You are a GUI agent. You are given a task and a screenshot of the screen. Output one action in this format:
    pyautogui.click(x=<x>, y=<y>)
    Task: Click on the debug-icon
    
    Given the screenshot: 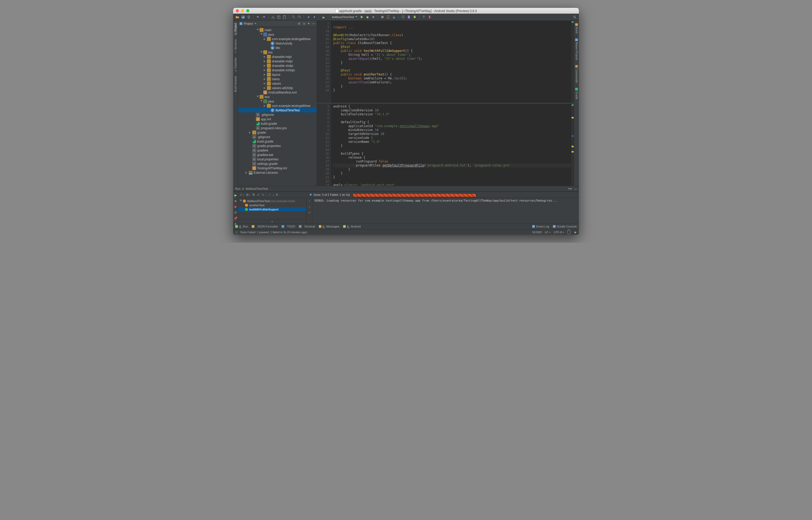 What is the action you would take?
    pyautogui.click(x=368, y=17)
    